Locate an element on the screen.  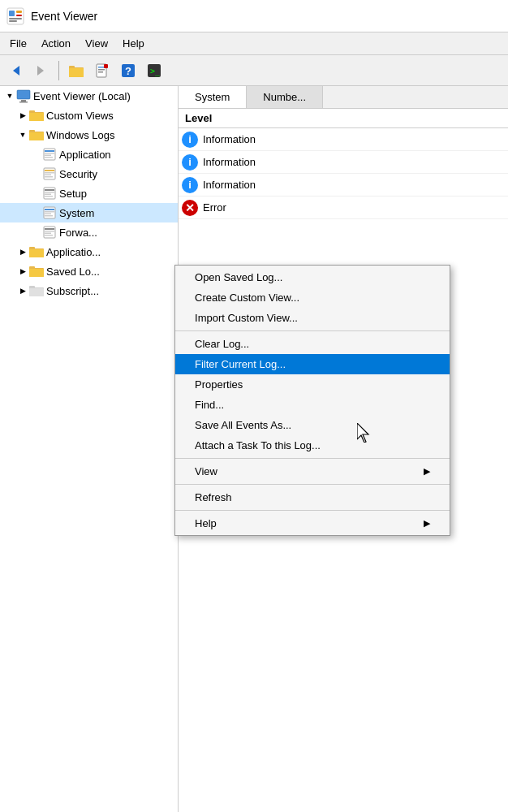
ctx-properties: Properties is located at coordinates (312, 385).